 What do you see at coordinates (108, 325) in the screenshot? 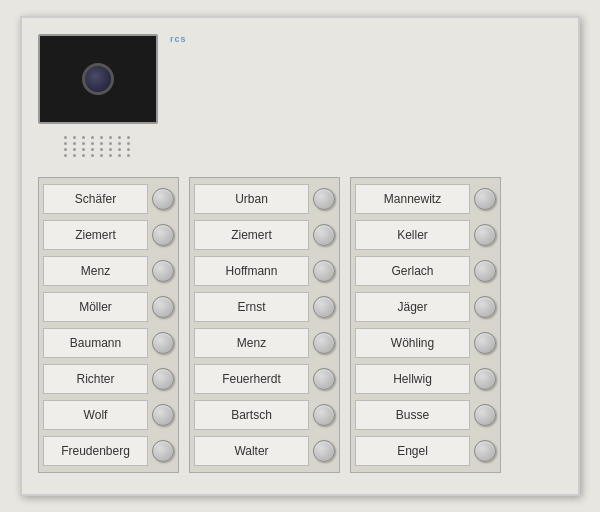
I see `left-column: Schäfer Ziemert Menz Möller Baumann` at bounding box center [108, 325].